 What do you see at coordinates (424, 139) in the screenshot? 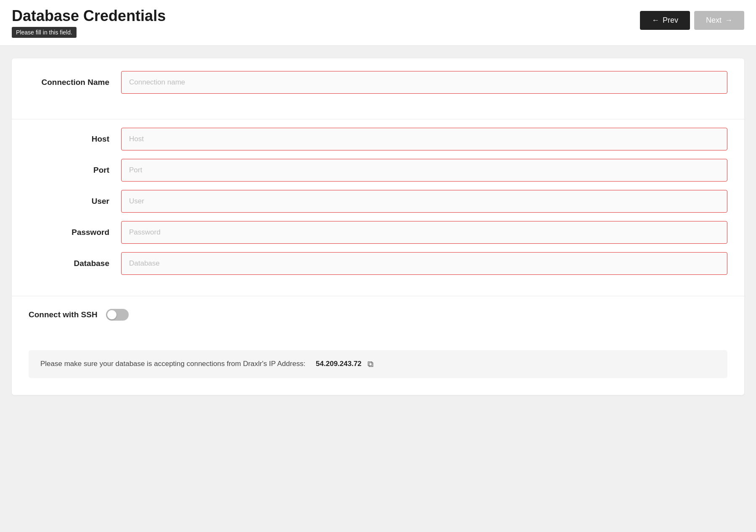
I see `host-input` at bounding box center [424, 139].